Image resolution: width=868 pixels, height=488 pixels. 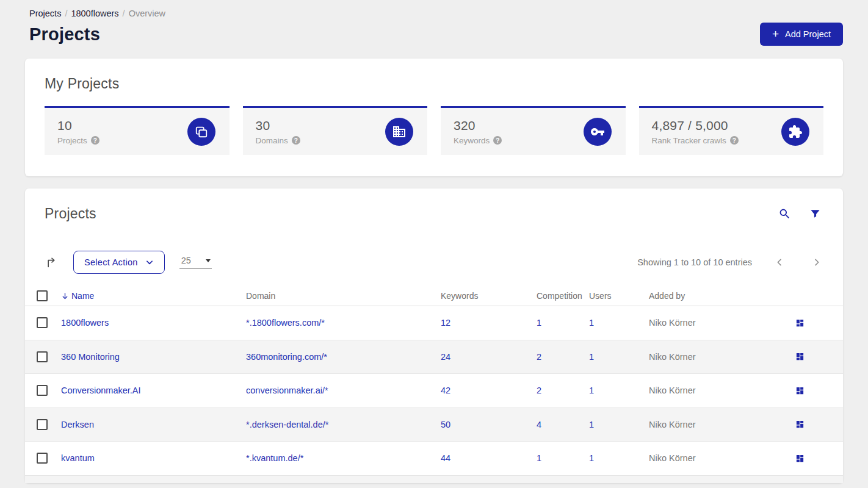 What do you see at coordinates (446, 357) in the screenshot?
I see `keywords-value-link: 24` at bounding box center [446, 357].